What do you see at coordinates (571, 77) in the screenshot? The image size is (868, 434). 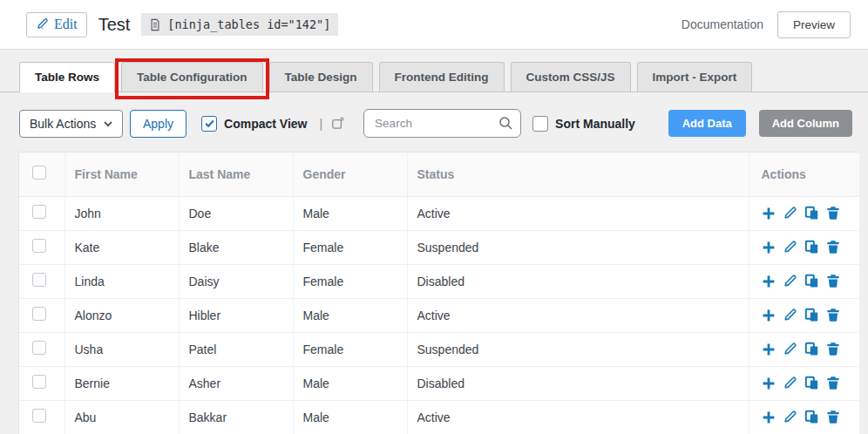 I see `tab-custom-css-js: Custom CSS/JS` at bounding box center [571, 77].